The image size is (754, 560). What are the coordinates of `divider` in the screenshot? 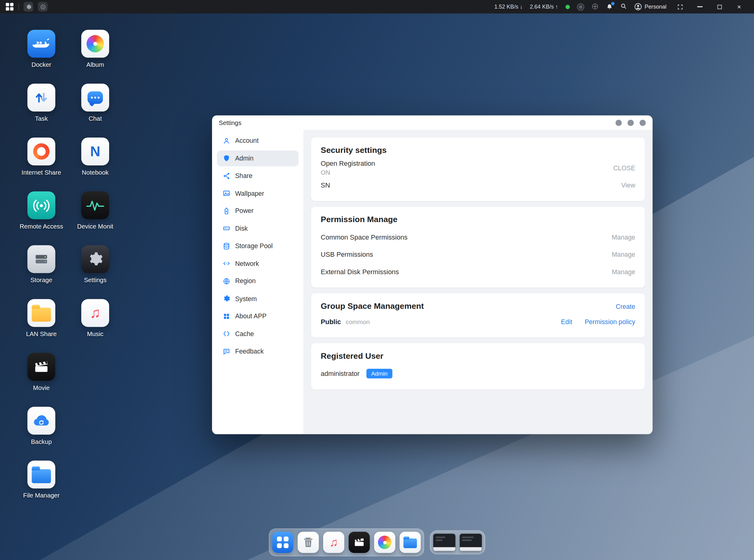 It's located at (19, 7).